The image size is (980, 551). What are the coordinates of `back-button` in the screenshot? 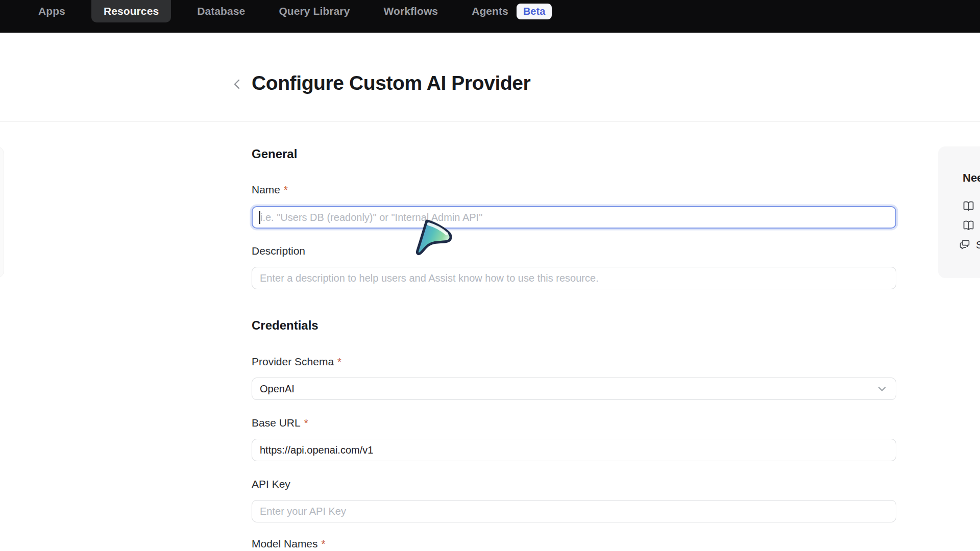 It's located at (237, 84).